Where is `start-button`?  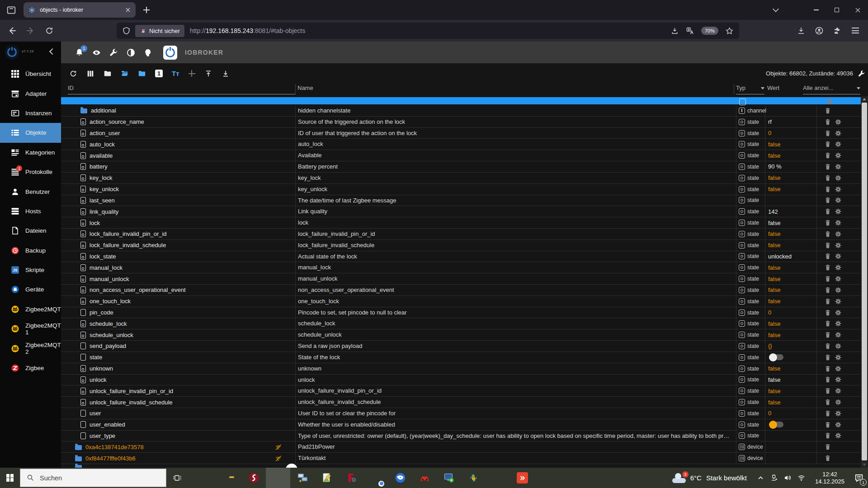 start-button is located at coordinates (10, 478).